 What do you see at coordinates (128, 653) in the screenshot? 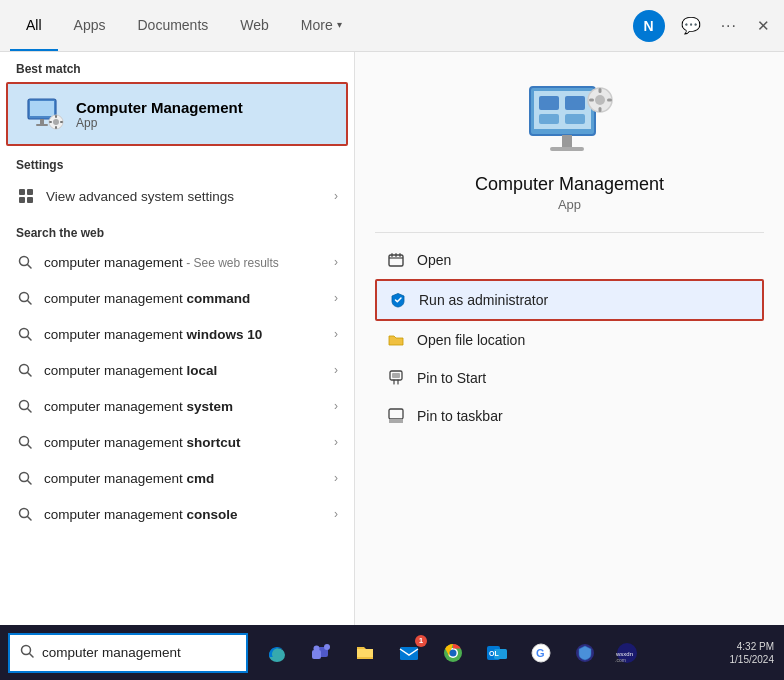
I see `taskbar-search-box` at bounding box center [128, 653].